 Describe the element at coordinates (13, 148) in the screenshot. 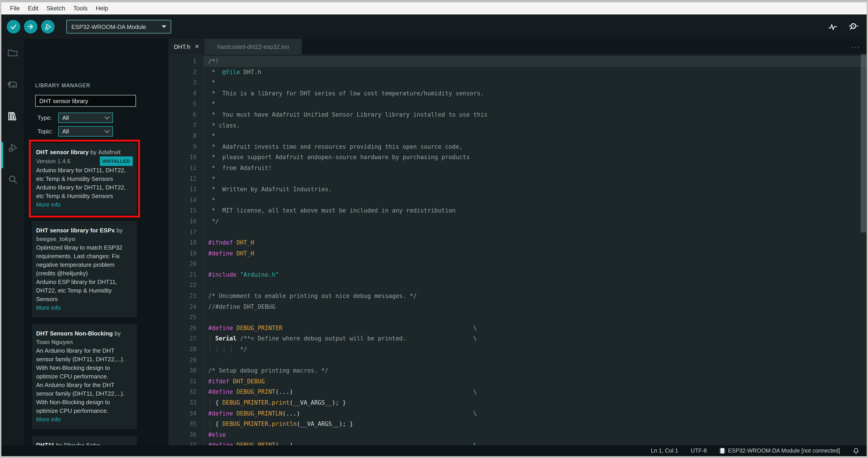

I see `sidebar-item-debug` at that location.